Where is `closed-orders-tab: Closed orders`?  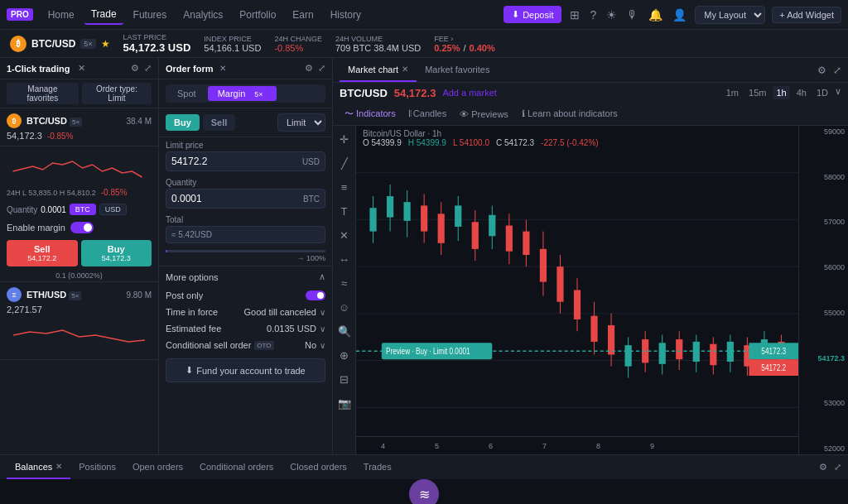
closed-orders-tab: Closed orders is located at coordinates (318, 467).